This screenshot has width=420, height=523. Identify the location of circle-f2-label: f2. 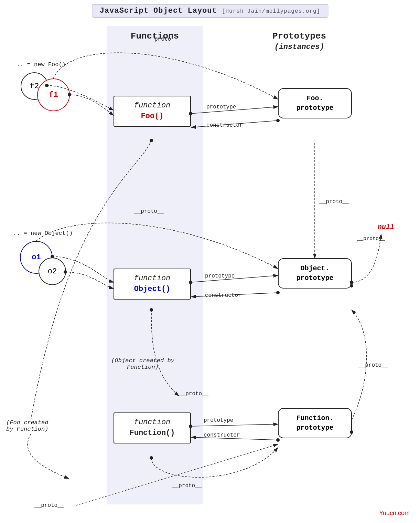
(34, 86).